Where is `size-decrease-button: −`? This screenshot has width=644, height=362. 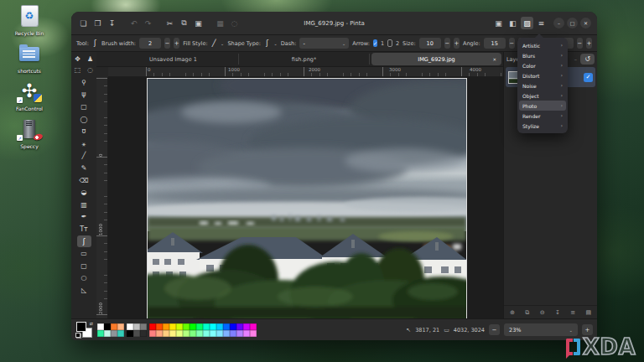 size-decrease-button: − is located at coordinates (448, 44).